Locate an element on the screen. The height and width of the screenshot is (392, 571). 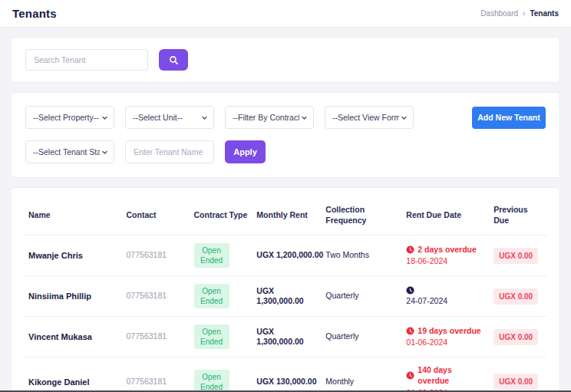
contract-type-filter-select: --Filter By Contract Ty is located at coordinates (269, 117).